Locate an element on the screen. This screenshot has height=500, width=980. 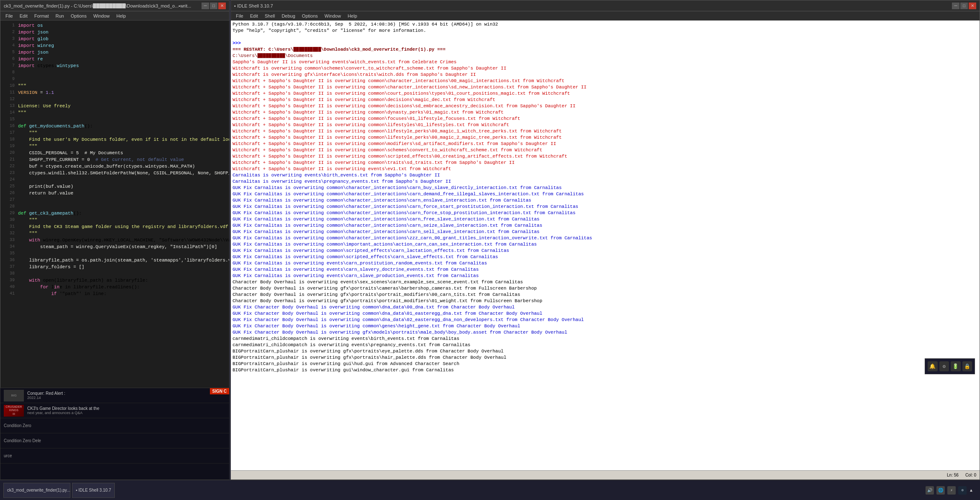
menu-edit-left: Edit is located at coordinates (23, 16).